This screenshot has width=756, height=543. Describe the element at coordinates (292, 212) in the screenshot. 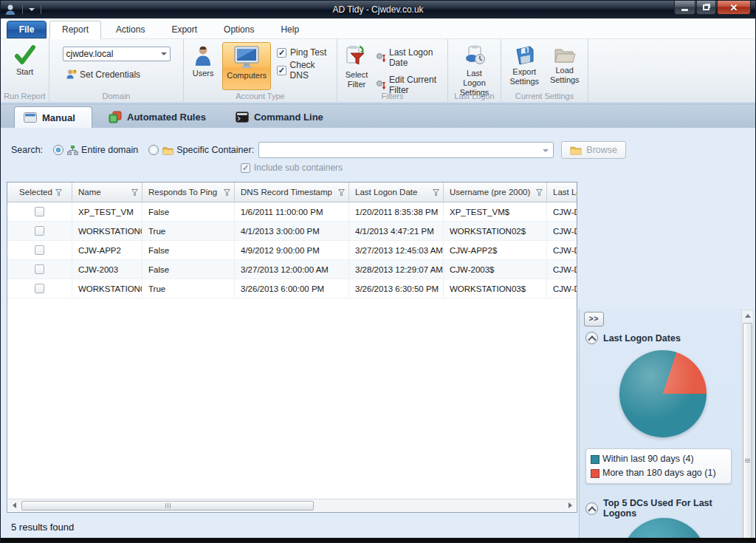

I see `table-row: XP_TEST_VM False 1/6/2011 11:00:00 PM 1/…` at that location.